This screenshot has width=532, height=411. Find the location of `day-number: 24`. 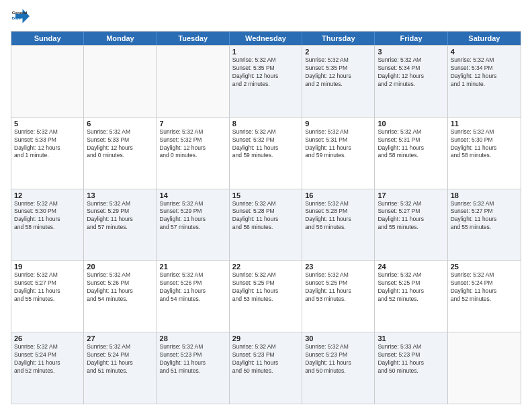

day-number: 24 is located at coordinates (411, 267).